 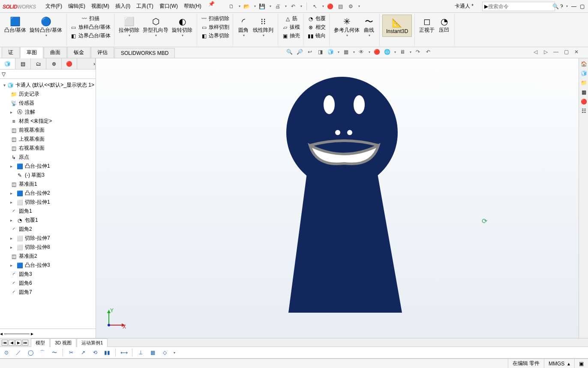 I want to click on fm-tab-more: ›, so click(x=87, y=63).